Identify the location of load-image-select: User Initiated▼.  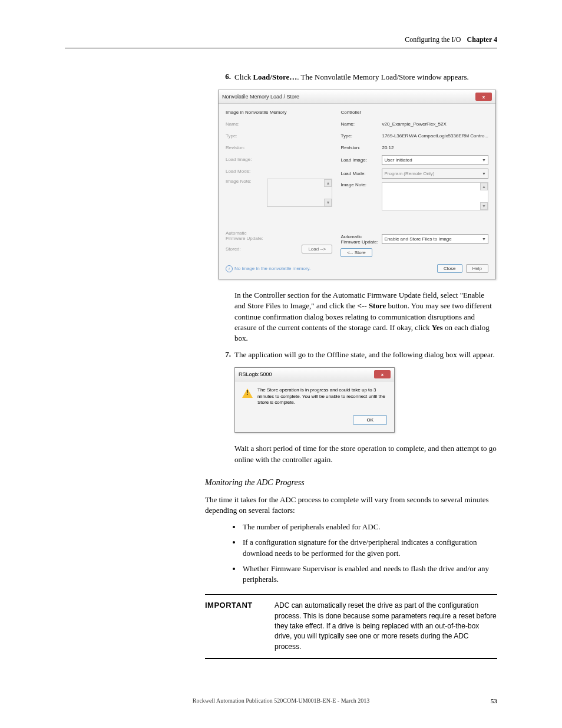
(435, 160).